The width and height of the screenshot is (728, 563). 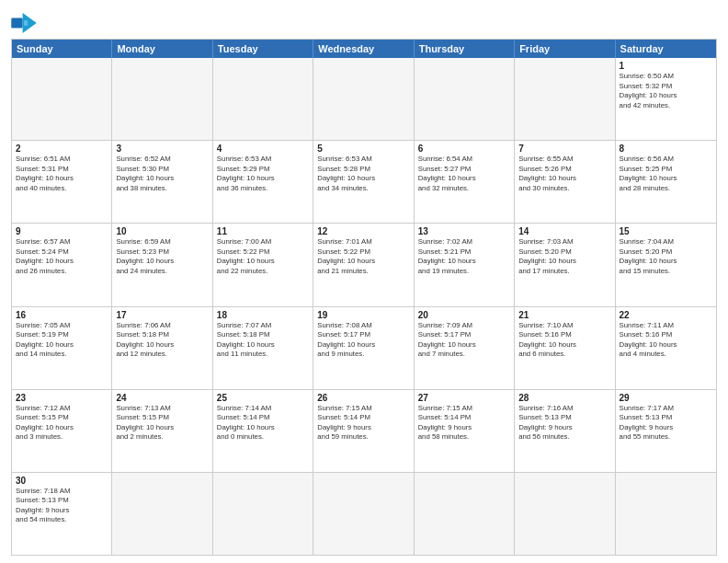 What do you see at coordinates (24, 23) in the screenshot?
I see `generalblue-logo-icon` at bounding box center [24, 23].